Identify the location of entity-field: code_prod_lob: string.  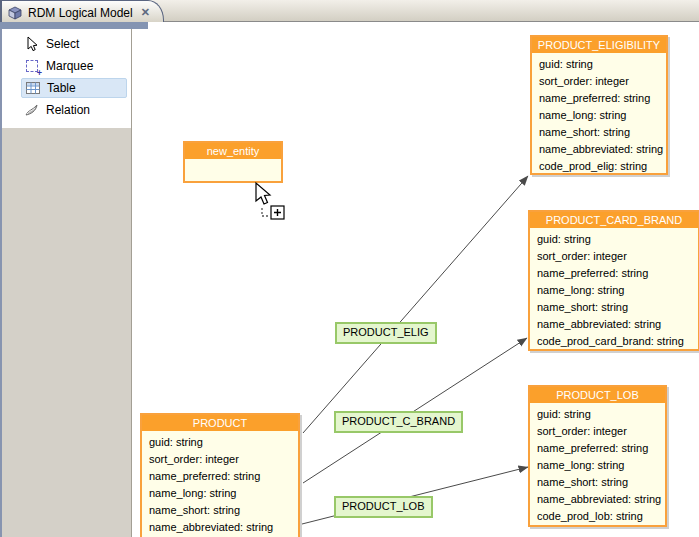
(598, 516).